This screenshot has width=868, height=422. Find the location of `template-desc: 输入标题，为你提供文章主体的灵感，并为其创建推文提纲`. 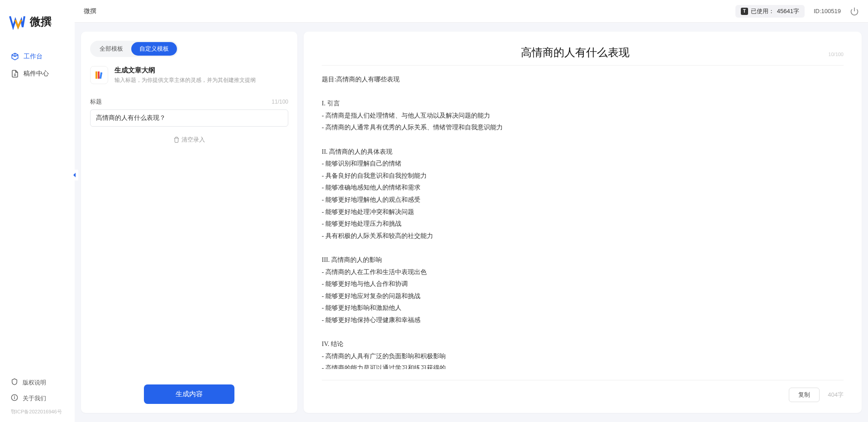

template-desc: 输入标题，为你提供文章主体的灵感，并为其创建推文提纲 is located at coordinates (185, 81).